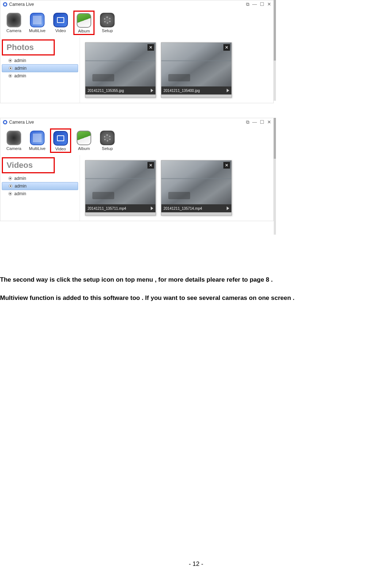 Image resolution: width=392 pixels, height=575 pixels. What do you see at coordinates (196, 280) in the screenshot?
I see `body-paragraph: The second way is click the setup icon o…` at bounding box center [196, 280].